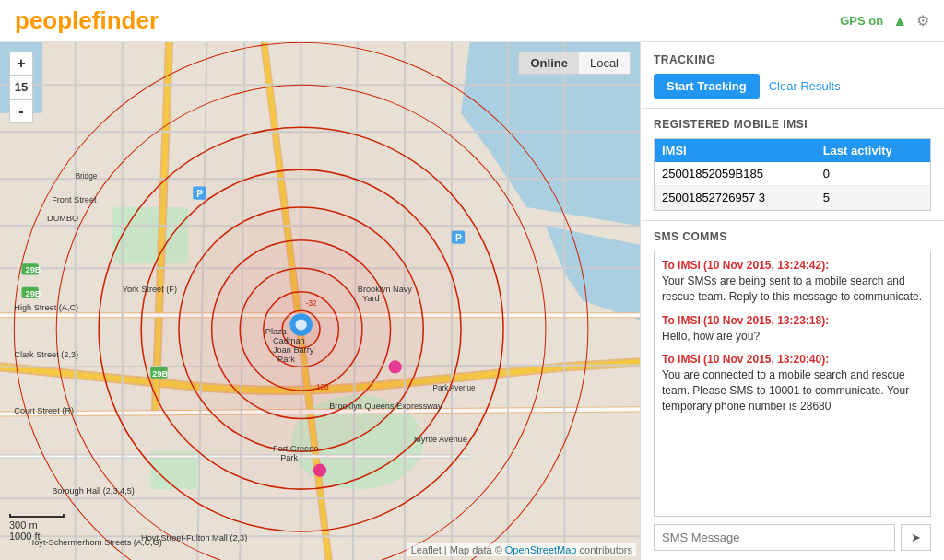  What do you see at coordinates (46, 308) in the screenshot?
I see `svg-text: High Street (A,C)` at bounding box center [46, 308].